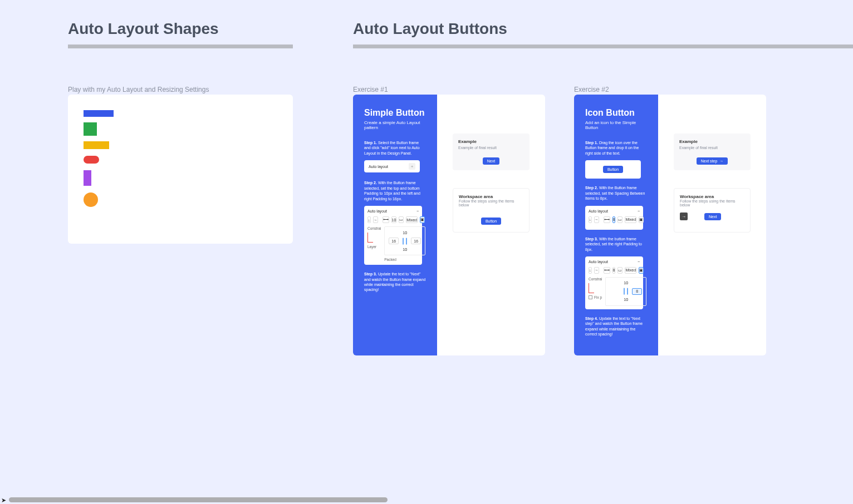 This screenshot has width=853, height=504. I want to click on packed-label: Packed, so click(405, 259).